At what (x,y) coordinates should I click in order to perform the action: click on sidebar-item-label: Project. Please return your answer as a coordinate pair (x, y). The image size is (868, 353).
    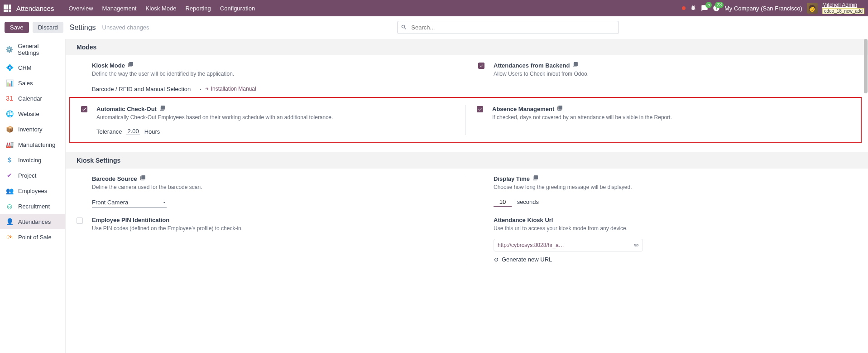
    Looking at the image, I should click on (27, 176).